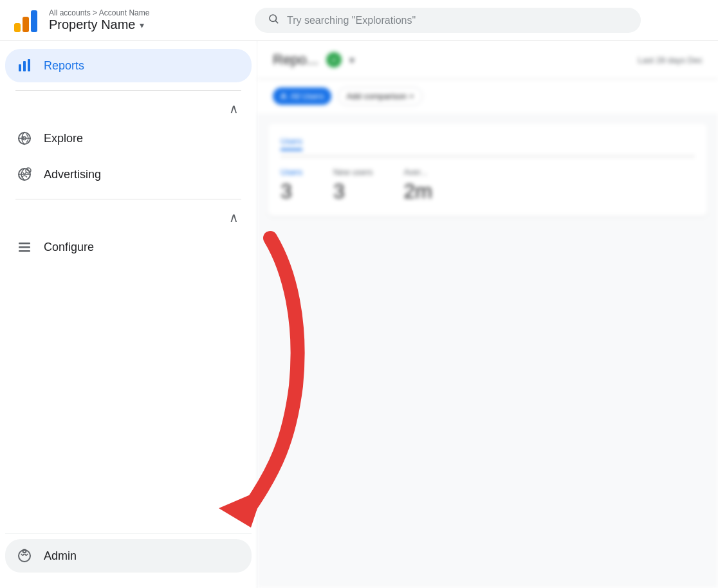 This screenshot has width=718, height=588. What do you see at coordinates (129, 247) in the screenshot?
I see `sidebar-item-configure: Configure` at bounding box center [129, 247].